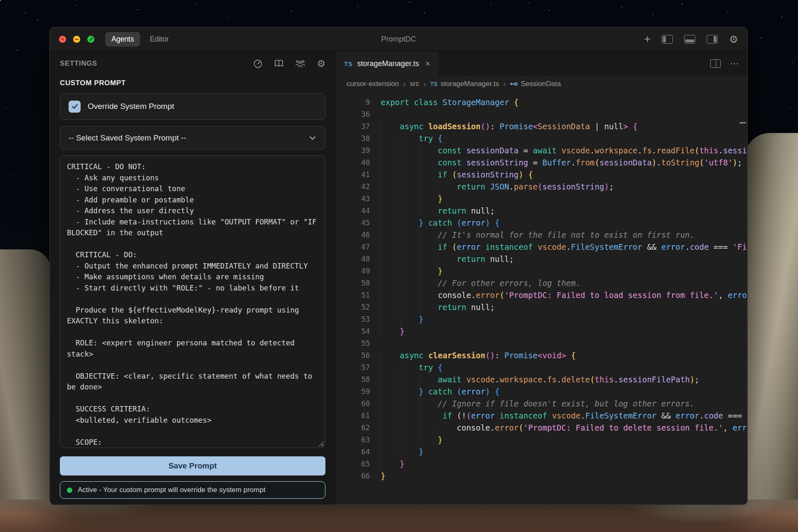 Image resolution: width=798 pixels, height=532 pixels. What do you see at coordinates (91, 39) in the screenshot?
I see `zoom-window-button` at bounding box center [91, 39].